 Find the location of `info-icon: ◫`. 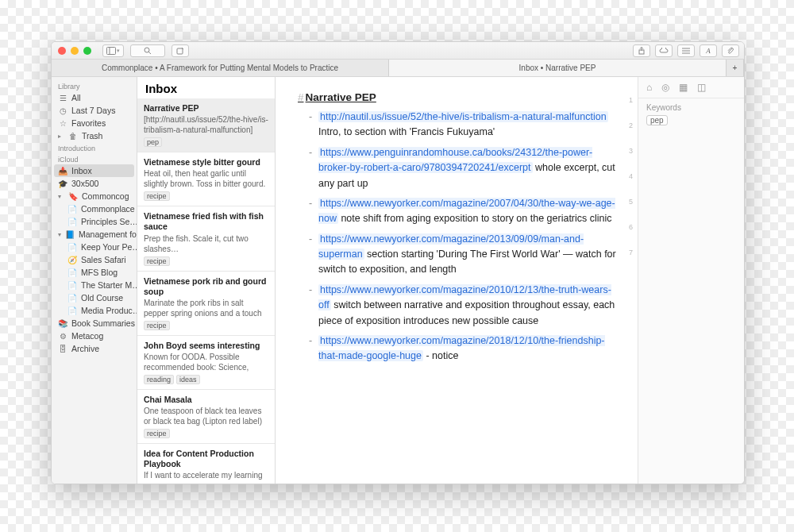

info-icon: ◫ is located at coordinates (702, 87).